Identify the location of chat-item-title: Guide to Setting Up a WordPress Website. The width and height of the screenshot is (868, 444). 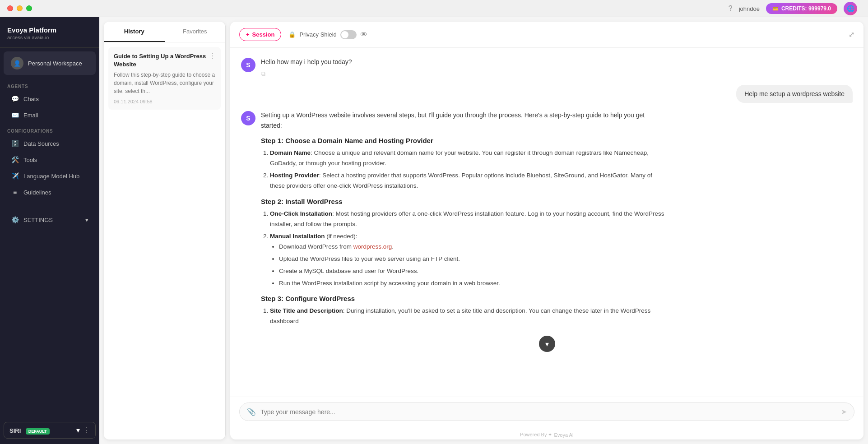
(164, 60).